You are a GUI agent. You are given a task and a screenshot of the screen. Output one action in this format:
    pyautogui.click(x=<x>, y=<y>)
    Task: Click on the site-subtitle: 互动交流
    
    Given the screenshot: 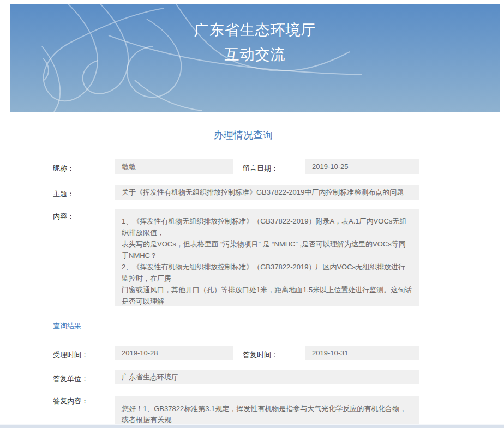 What is the action you would take?
    pyautogui.click(x=255, y=55)
    